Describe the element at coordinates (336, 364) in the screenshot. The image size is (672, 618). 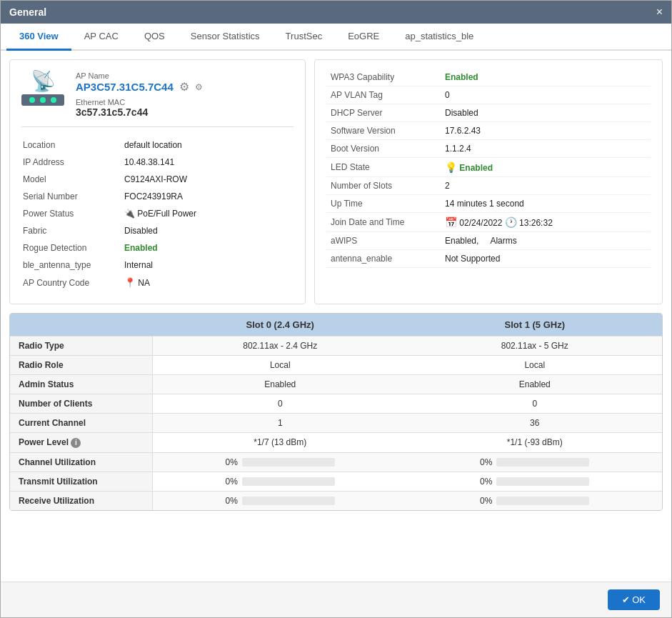
I see `table-row: Radio Role Local Local` at that location.